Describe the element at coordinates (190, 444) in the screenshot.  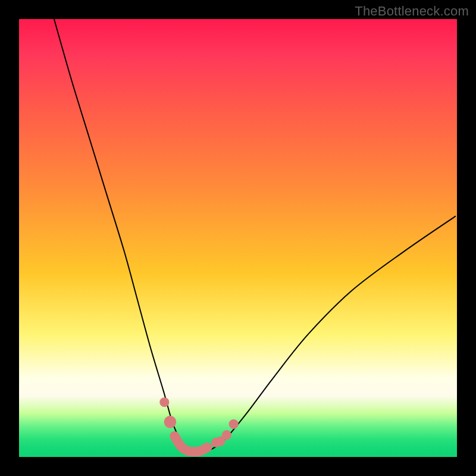
I see `curve-bottom-thick-segment` at that location.